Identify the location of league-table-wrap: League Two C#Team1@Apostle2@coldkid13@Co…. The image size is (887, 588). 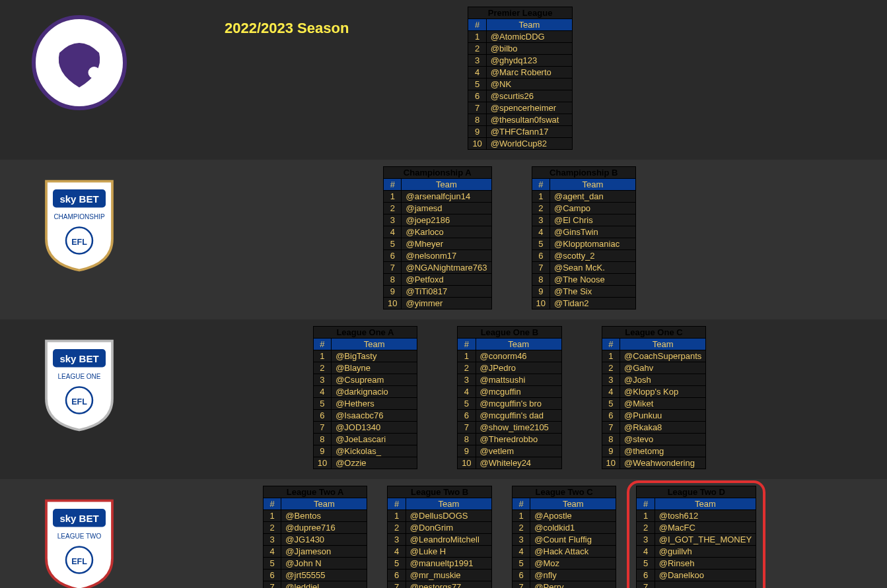
(564, 537).